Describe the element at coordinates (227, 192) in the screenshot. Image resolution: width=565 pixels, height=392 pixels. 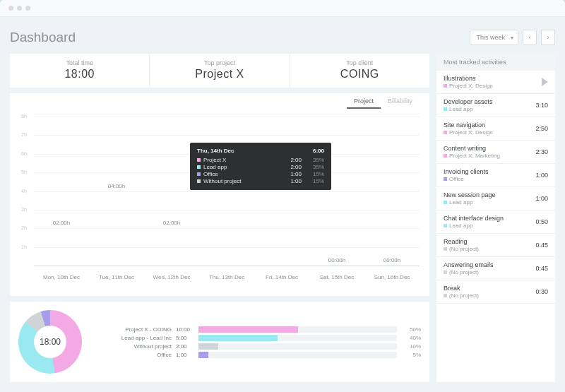
I see `bar-column: 06:00h` at that location.